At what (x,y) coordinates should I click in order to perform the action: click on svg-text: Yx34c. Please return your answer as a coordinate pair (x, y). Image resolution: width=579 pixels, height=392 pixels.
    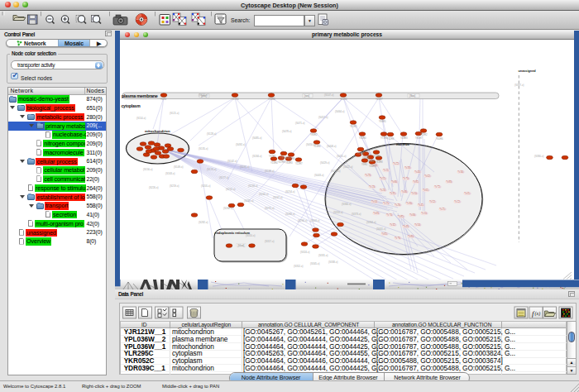
    Looking at the image, I should click on (461, 172).